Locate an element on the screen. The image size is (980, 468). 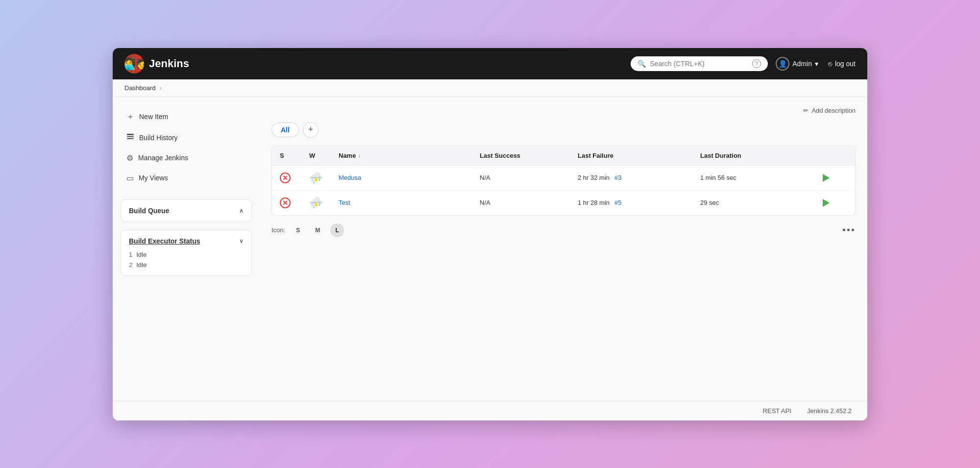
medusa-status-icon: ✕ is located at coordinates (285, 178).